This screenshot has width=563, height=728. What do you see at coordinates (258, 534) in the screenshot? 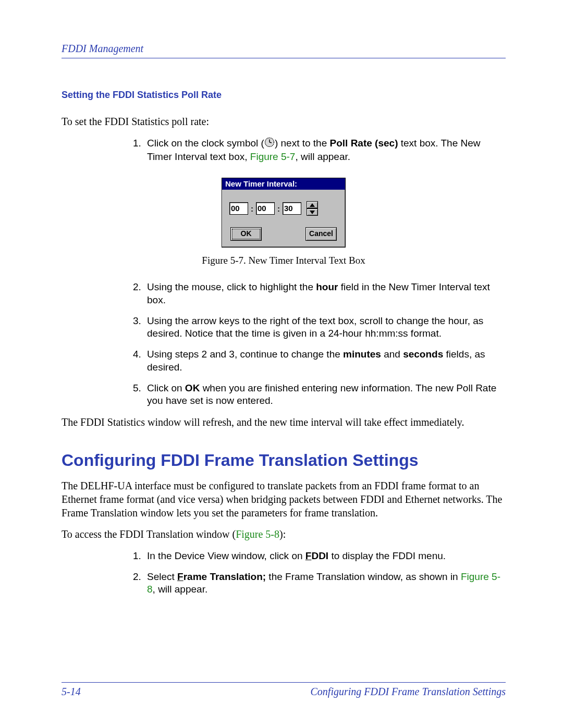
I see `figure-reference: Figure 5-8` at bounding box center [258, 534].